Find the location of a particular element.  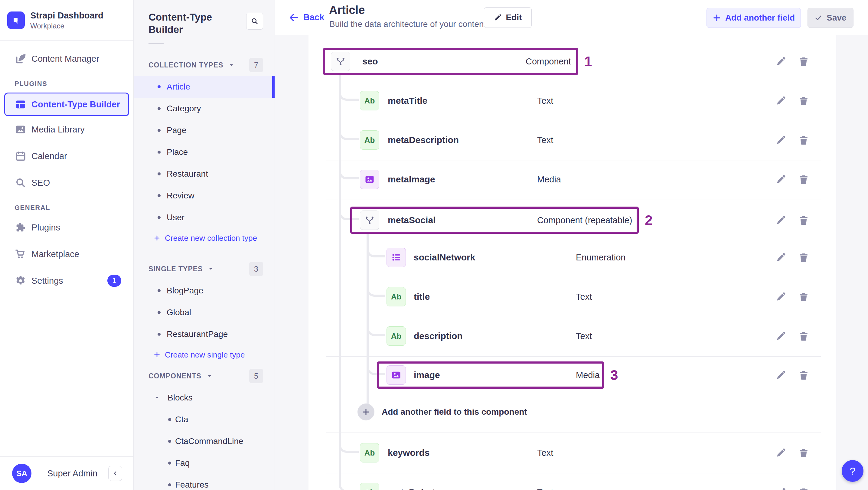

sidebar-item-content-manager: Content Manager is located at coordinates (67, 59).